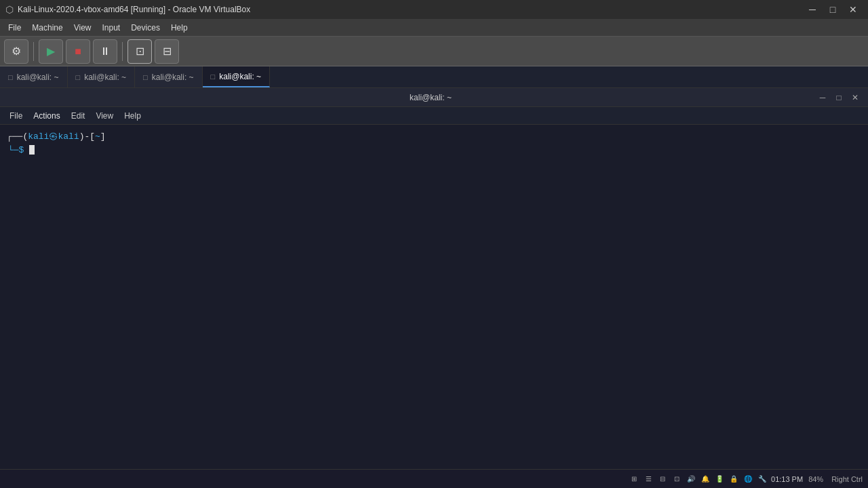 This screenshot has height=488, width=868. What do you see at coordinates (434, 9) in the screenshot?
I see `titlebar: ⬡ Kali-Linux-2020.4-vbox-amd64 [Running]…` at bounding box center [434, 9].